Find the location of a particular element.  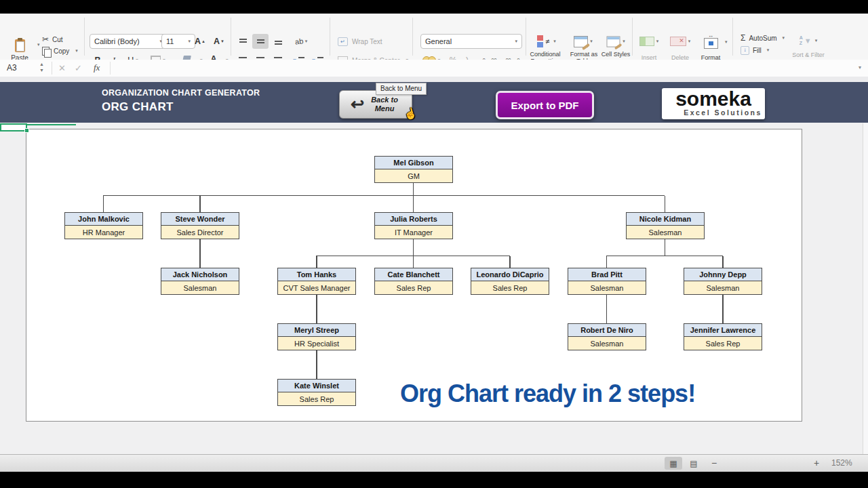

org-node: Brad Pitt Salesman is located at coordinates (607, 281).